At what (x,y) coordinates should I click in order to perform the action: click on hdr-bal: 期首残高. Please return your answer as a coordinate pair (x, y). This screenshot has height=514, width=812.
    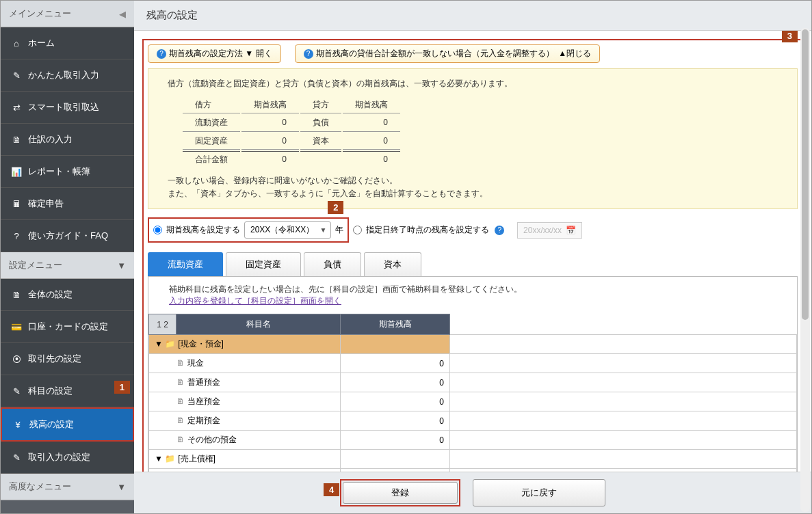
    Looking at the image, I should click on (371, 105).